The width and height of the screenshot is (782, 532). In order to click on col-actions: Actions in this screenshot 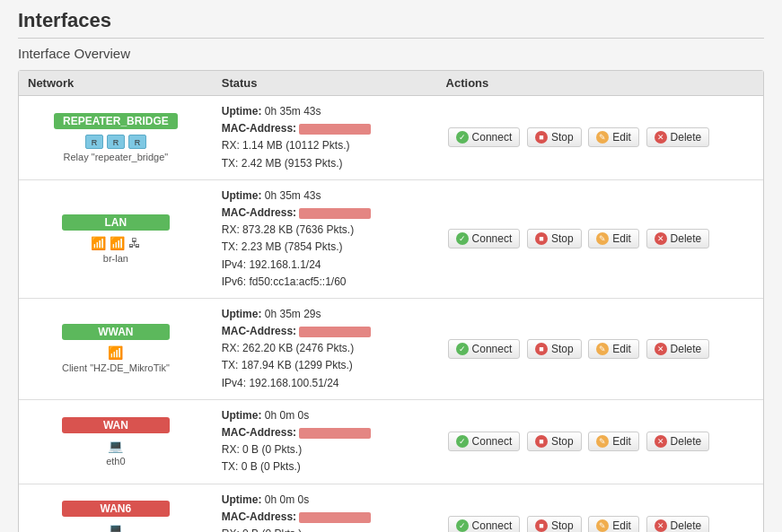, I will do `click(600, 83)`.